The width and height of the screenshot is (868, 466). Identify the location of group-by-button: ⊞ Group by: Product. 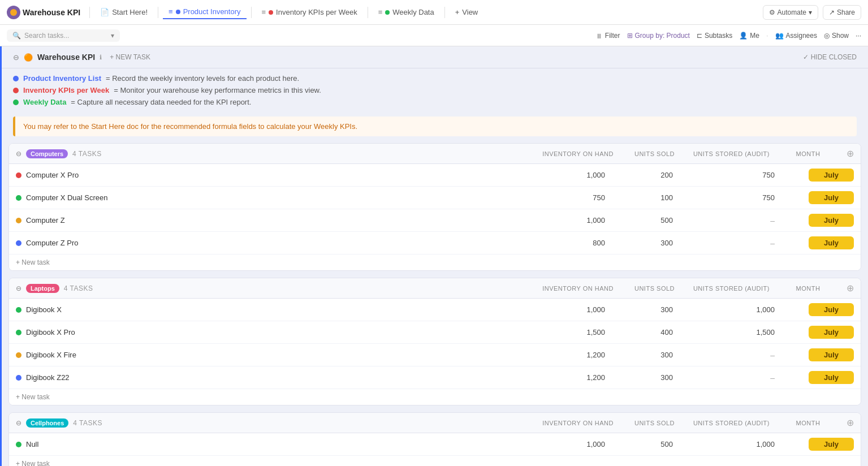
(658, 36).